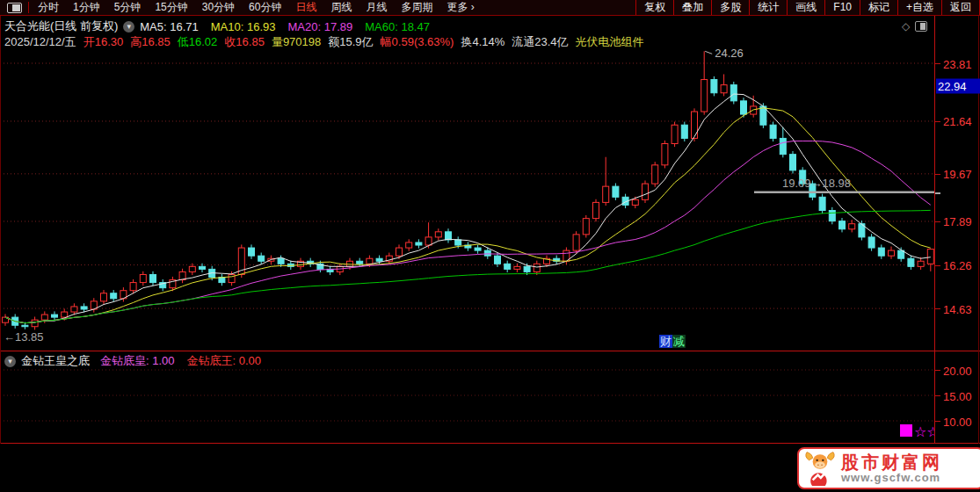 The height and width of the screenshot is (492, 980). What do you see at coordinates (171, 7) in the screenshot?
I see `period-tab: 15分钟` at bounding box center [171, 7].